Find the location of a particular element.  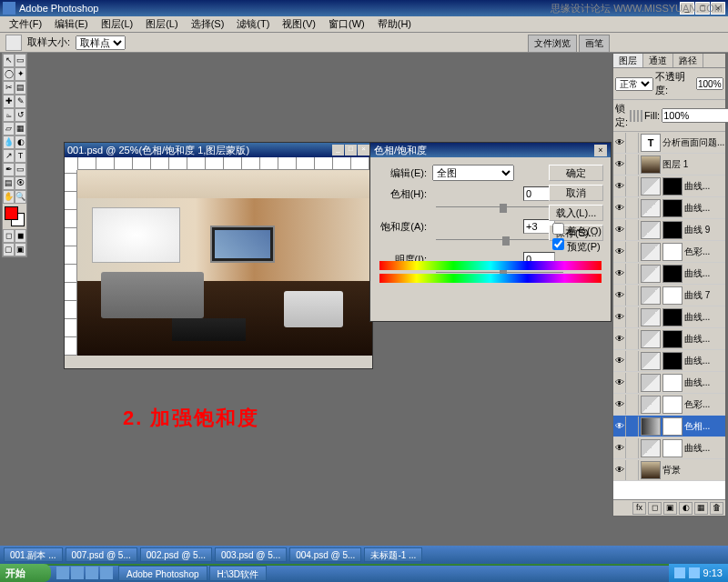

taskbar-app-0: Adobe Photoshop is located at coordinates (163, 573).